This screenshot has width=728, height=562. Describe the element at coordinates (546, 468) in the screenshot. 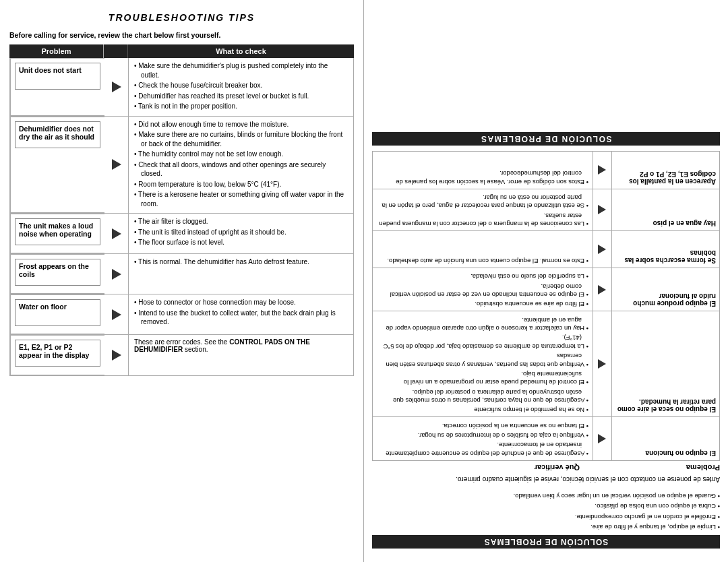

I see `right-header-row: Problema Qué verificar` at that location.